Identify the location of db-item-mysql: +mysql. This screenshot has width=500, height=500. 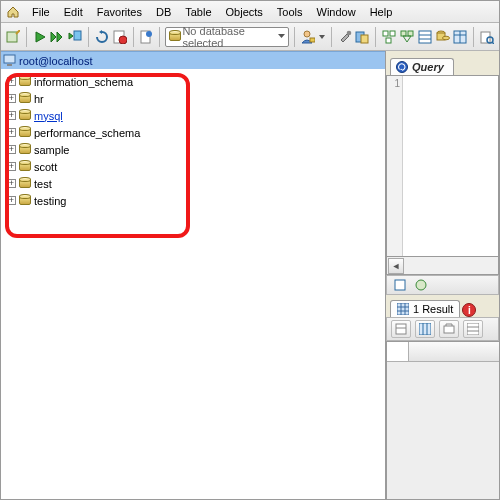
(193, 116).